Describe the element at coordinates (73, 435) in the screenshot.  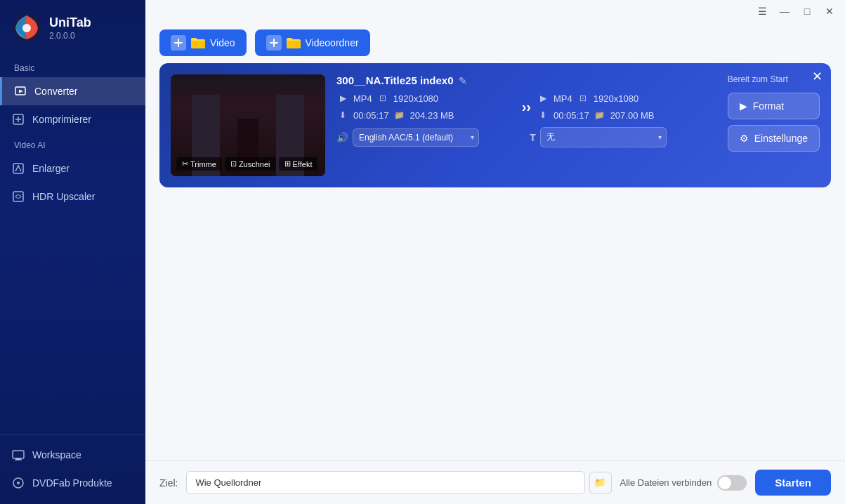
I see `sidebar-divider` at that location.